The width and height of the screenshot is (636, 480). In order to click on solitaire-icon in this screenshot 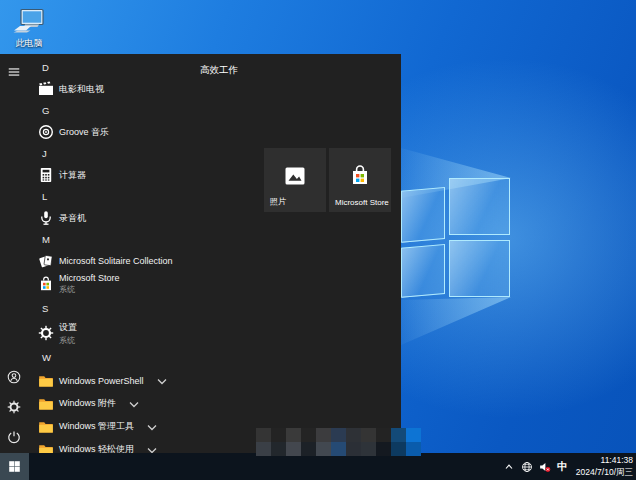, I will do `click(46, 261)`.